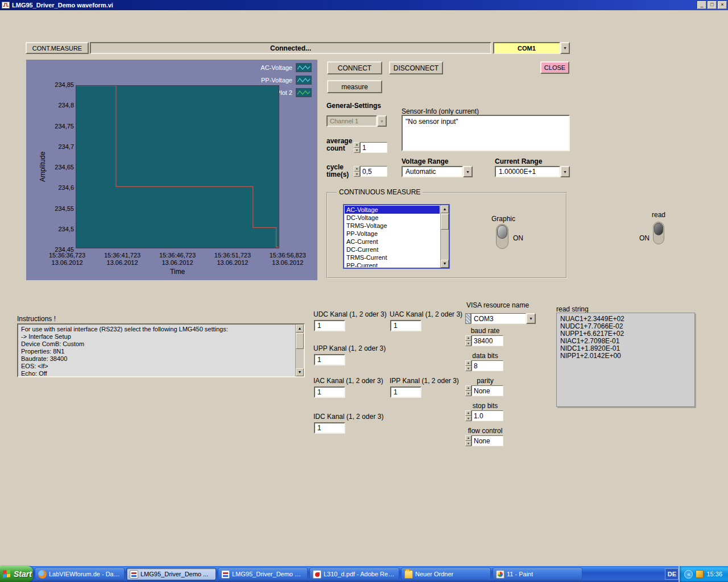  What do you see at coordinates (503, 219) in the screenshot?
I see `graphic-toggle-label: Graphic` at bounding box center [503, 219].